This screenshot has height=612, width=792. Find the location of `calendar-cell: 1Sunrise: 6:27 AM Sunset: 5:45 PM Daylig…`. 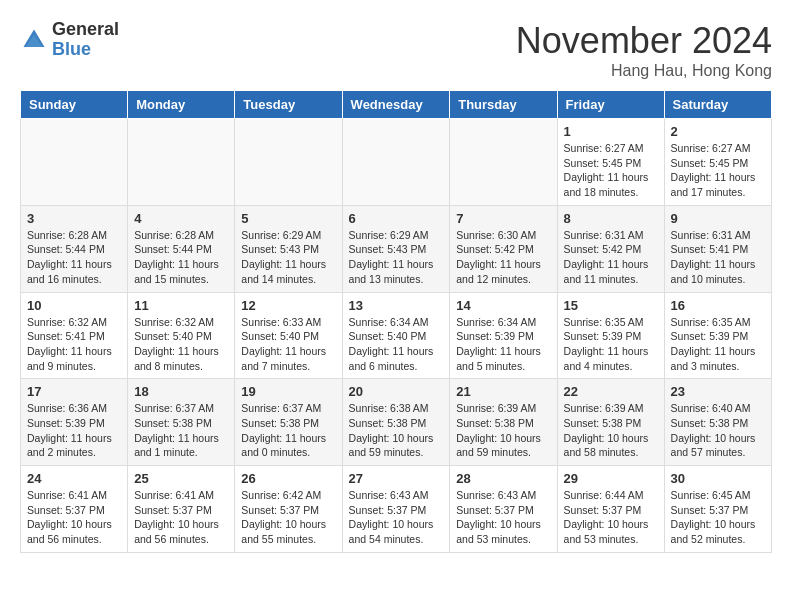

calendar-cell: 1Sunrise: 6:27 AM Sunset: 5:45 PM Daylig… is located at coordinates (610, 162).